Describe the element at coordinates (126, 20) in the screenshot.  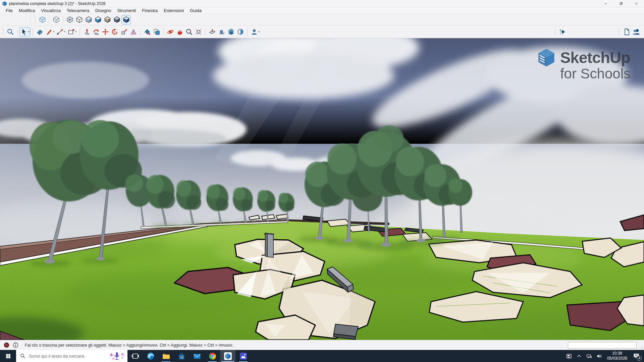
I see `style-current` at that location.